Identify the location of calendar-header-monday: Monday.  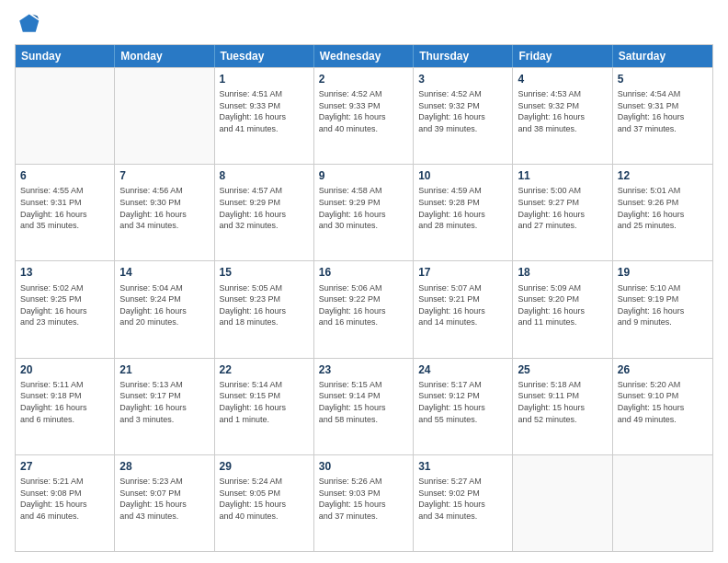
(165, 56).